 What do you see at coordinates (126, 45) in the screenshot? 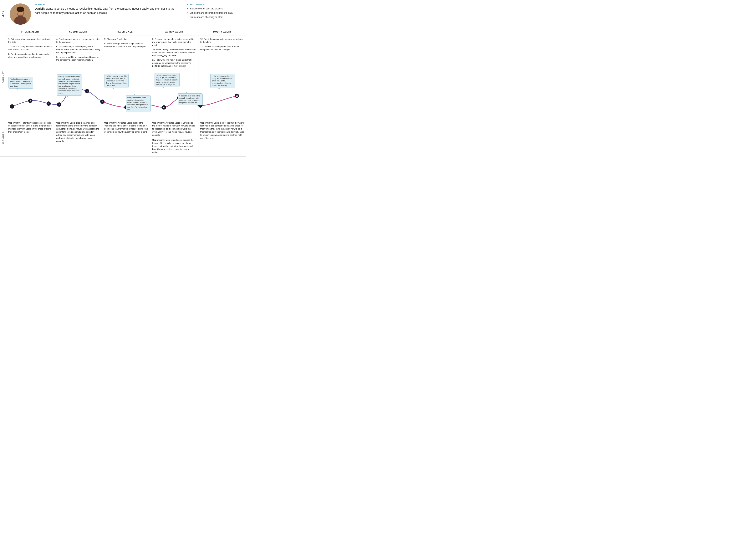
I see `step-8: 8. Parse through all email subject lines…` at bounding box center [126, 45].